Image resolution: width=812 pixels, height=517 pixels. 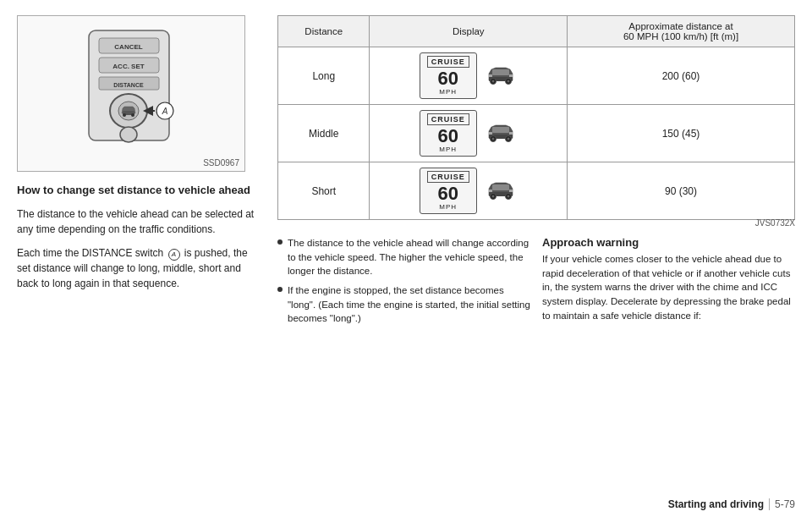 What do you see at coordinates (404, 257) in the screenshot?
I see `bullet-item-1: The distance to the vehicle ahead will c…` at bounding box center [404, 257].